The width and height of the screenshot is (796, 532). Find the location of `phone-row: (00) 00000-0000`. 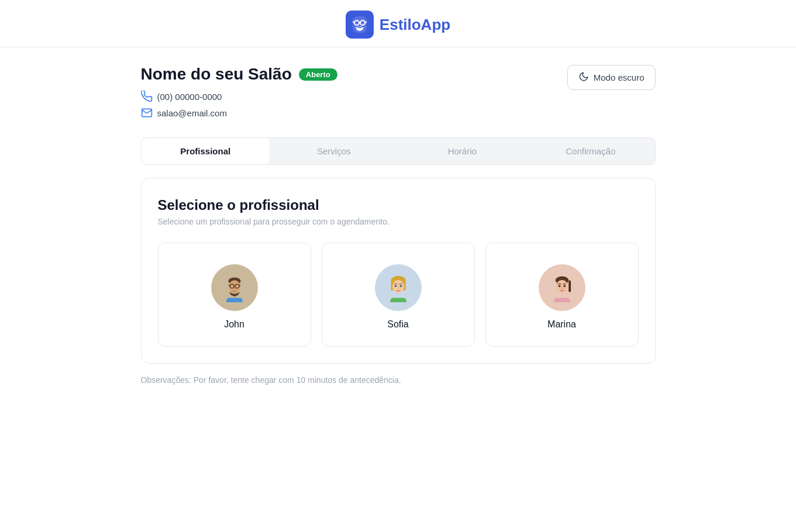

phone-row: (00) 00000-0000 is located at coordinates (239, 96).